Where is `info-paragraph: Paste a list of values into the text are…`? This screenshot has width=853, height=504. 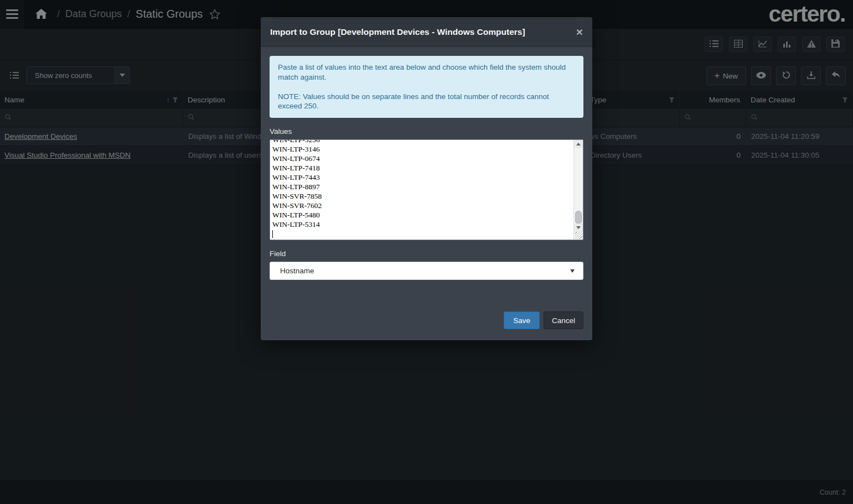 info-paragraph: Paste a list of values into the text are… is located at coordinates (426, 72).